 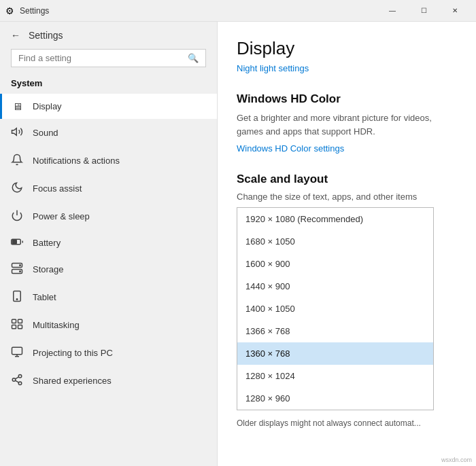 I want to click on multitasking-icon, so click(x=17, y=325).